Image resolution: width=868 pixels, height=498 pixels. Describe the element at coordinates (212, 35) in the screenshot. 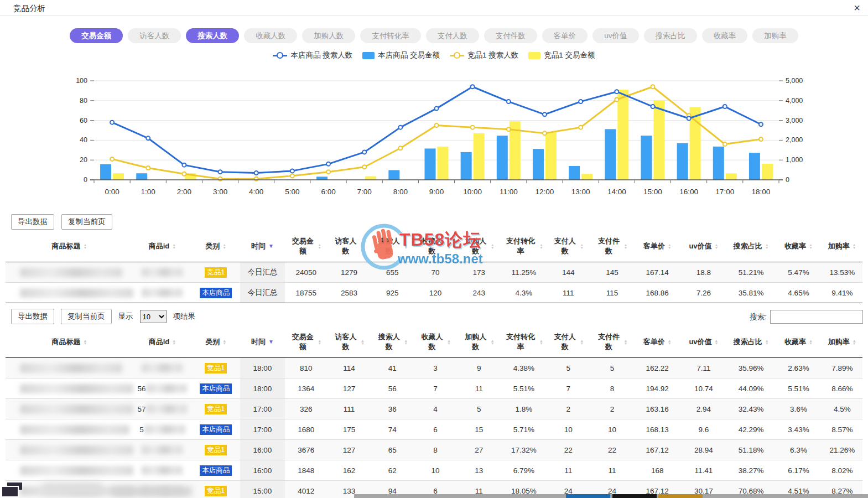

I see `metric-tab: 搜索人数` at that location.